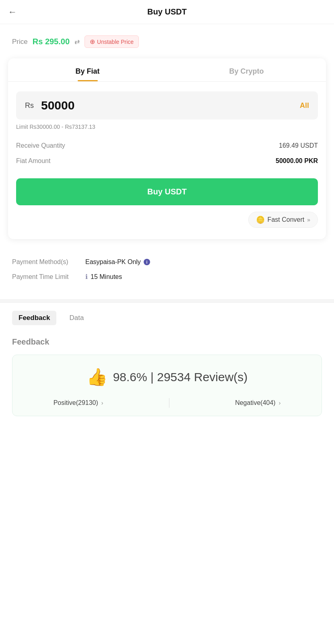  Describe the element at coordinates (115, 42) in the screenshot. I see `unstable-label: Unstable Price` at that location.